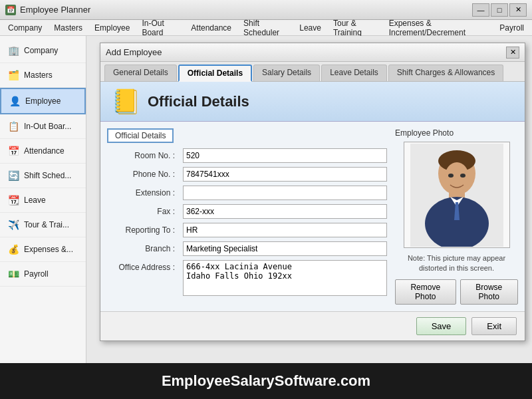 This screenshot has height=399, width=532. Describe the element at coordinates (43, 101) in the screenshot. I see `sidebar-label-employee: Employee` at that location.